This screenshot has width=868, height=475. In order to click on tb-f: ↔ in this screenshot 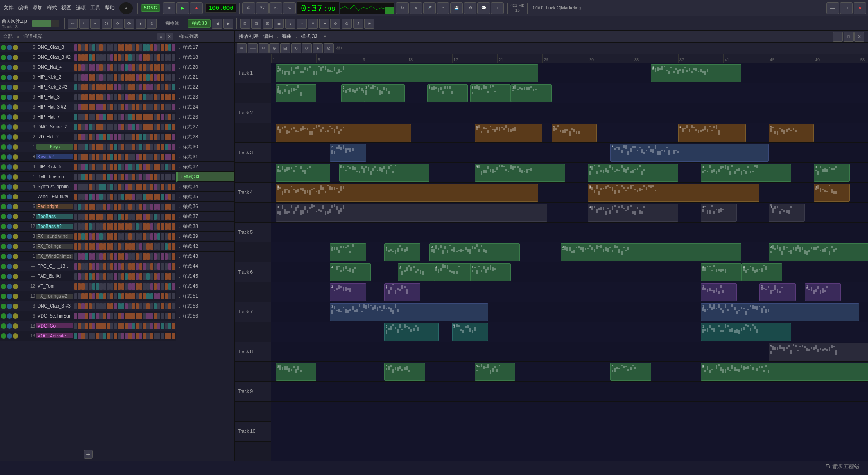, I will do `click(302, 24)`.